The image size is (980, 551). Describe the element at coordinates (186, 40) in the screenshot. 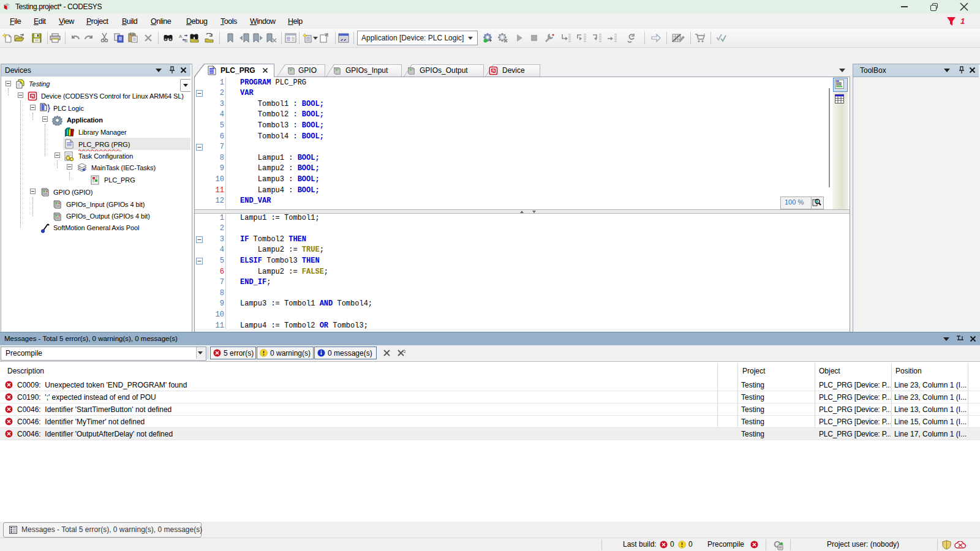

I see `svg-text: B` at that location.